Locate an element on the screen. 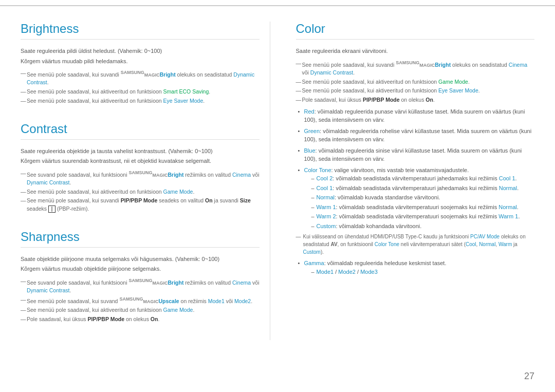  smart-eco-link: Smart ECO Saving is located at coordinates (186, 91).